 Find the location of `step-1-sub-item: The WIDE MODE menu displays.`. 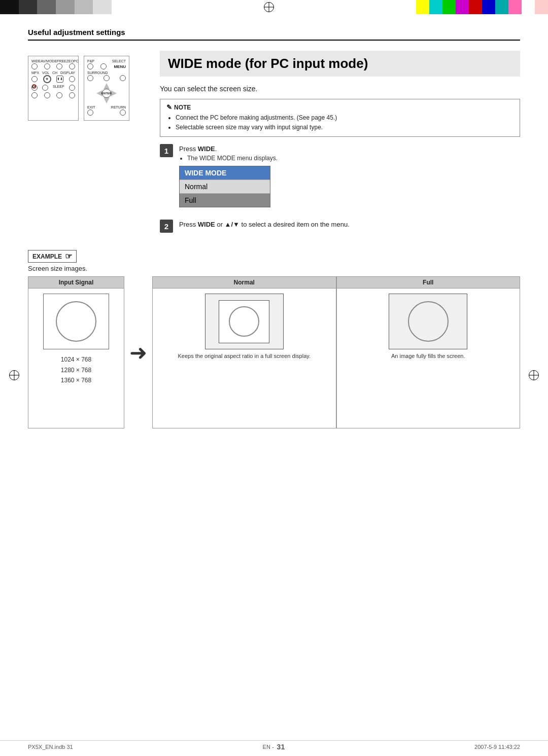

step-1-sub-item: The WIDE MODE menu displays. is located at coordinates (354, 158).